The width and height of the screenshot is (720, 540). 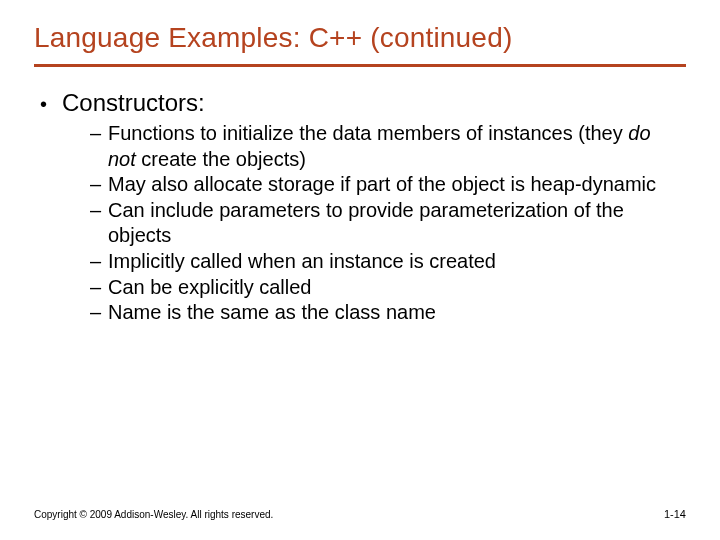 I want to click on list-heading: Constructors:, so click(x=134, y=102).